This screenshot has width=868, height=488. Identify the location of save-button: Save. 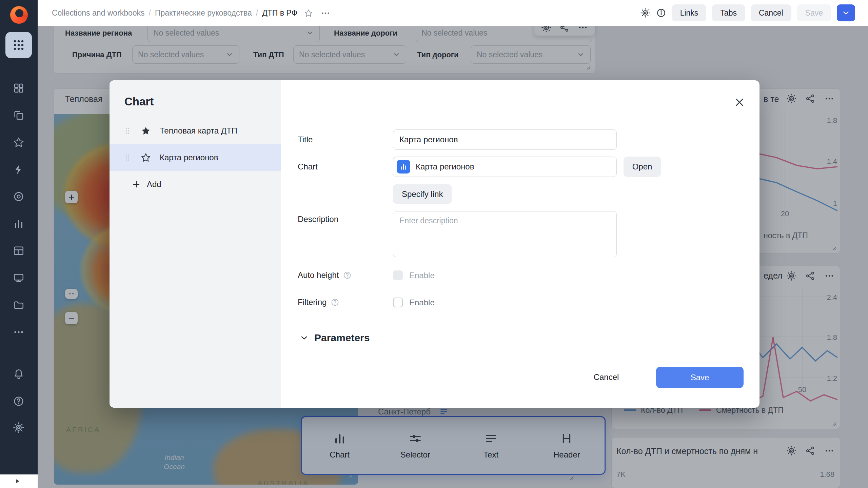
(814, 13).